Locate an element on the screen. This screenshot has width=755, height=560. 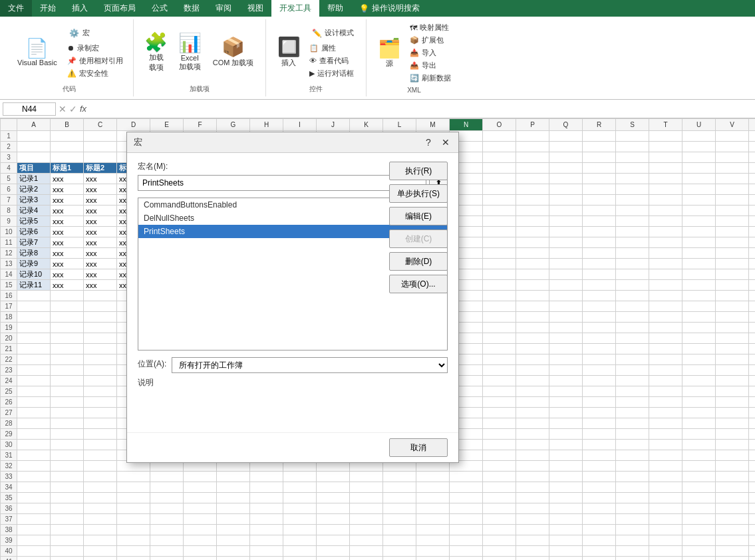
cell: 记录3 is located at coordinates (34, 200).